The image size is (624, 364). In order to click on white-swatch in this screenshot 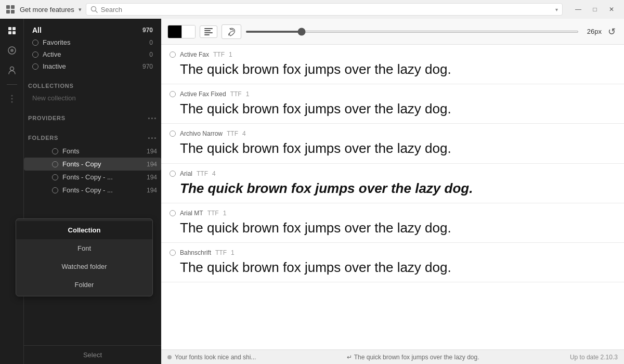, I will do `click(188, 32)`.